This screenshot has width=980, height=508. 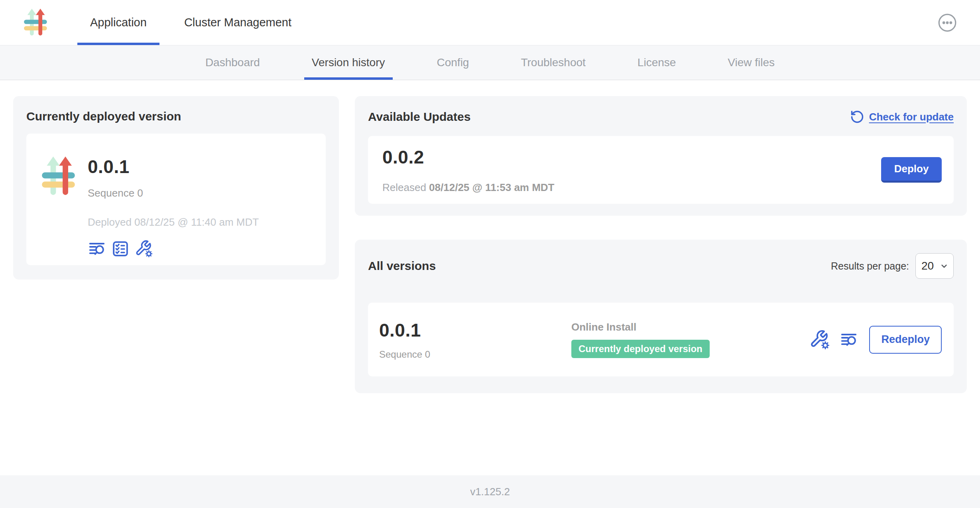 I want to click on ellipsis-icon, so click(x=947, y=23).